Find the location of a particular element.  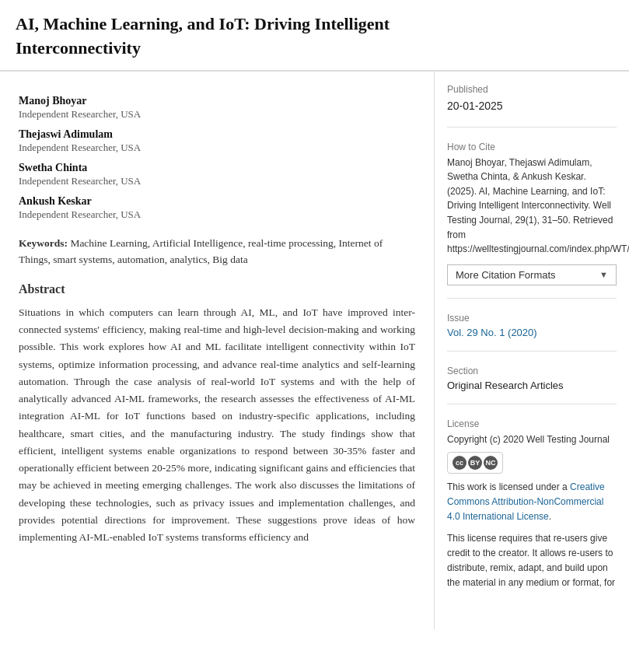

section-name: Original Research Articles is located at coordinates (532, 386).